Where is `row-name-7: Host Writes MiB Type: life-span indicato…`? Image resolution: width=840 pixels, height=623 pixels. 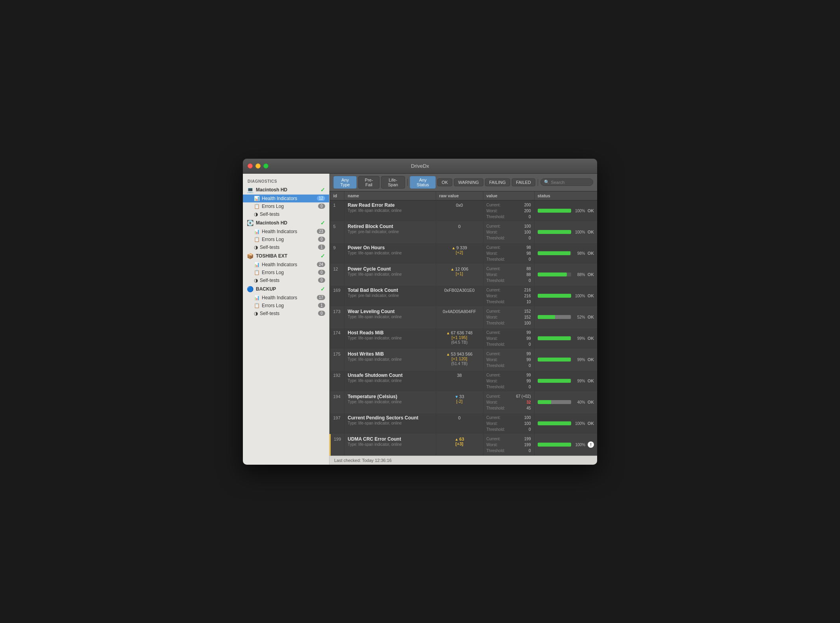
row-name-7: Host Writes MiB Type: life-span indicato… is located at coordinates (390, 360).